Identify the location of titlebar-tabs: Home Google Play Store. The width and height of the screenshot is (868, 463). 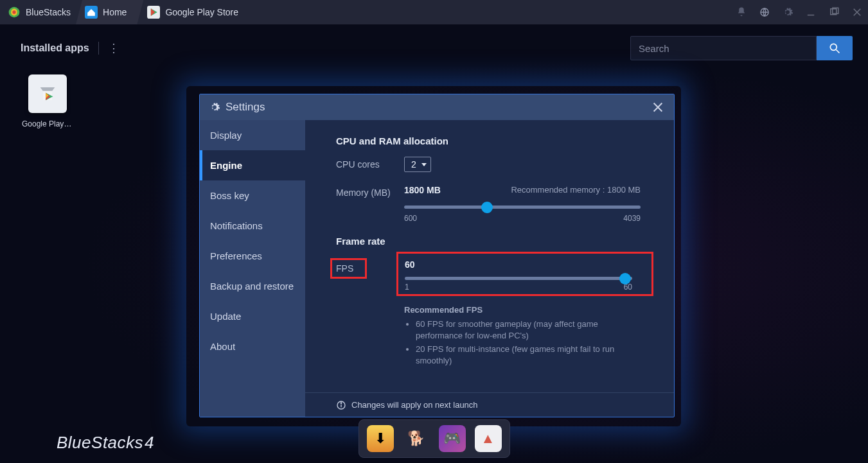
(168, 12).